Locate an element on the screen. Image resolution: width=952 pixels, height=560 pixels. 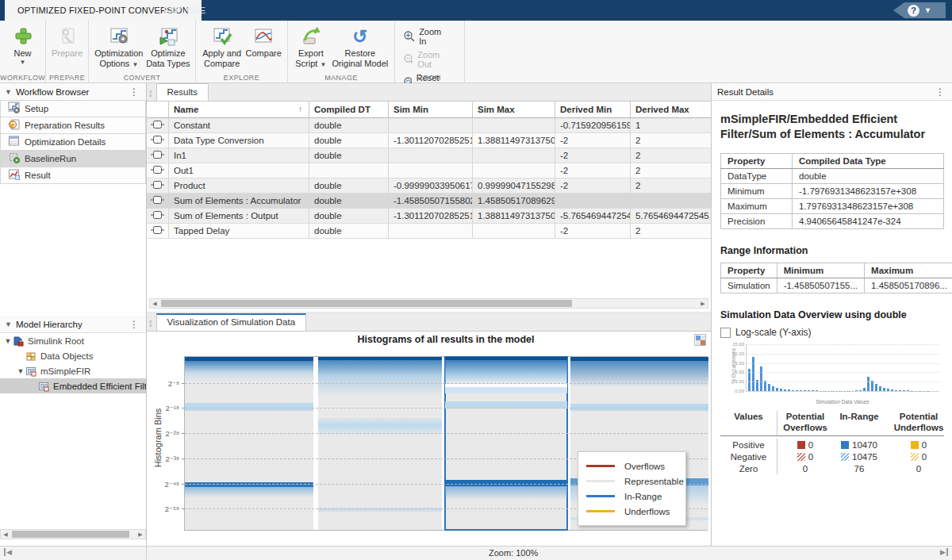
preparation-results-icon is located at coordinates (14, 125).